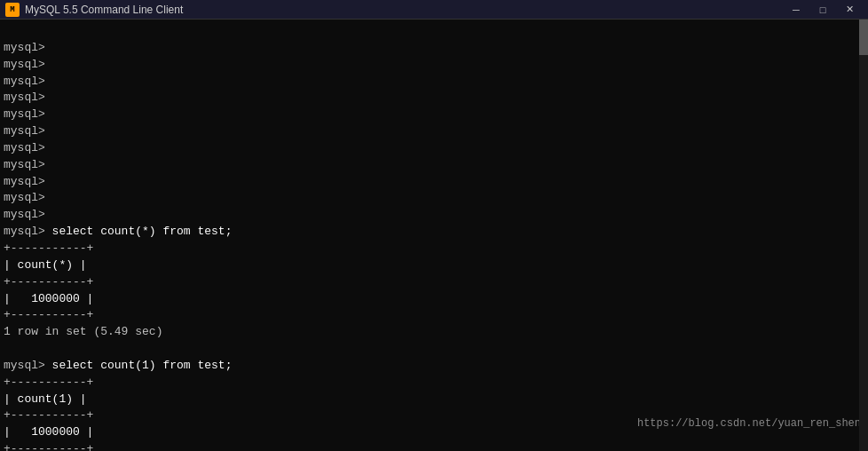  I want to click on empty-prompt-7: mysql>, so click(25, 147).